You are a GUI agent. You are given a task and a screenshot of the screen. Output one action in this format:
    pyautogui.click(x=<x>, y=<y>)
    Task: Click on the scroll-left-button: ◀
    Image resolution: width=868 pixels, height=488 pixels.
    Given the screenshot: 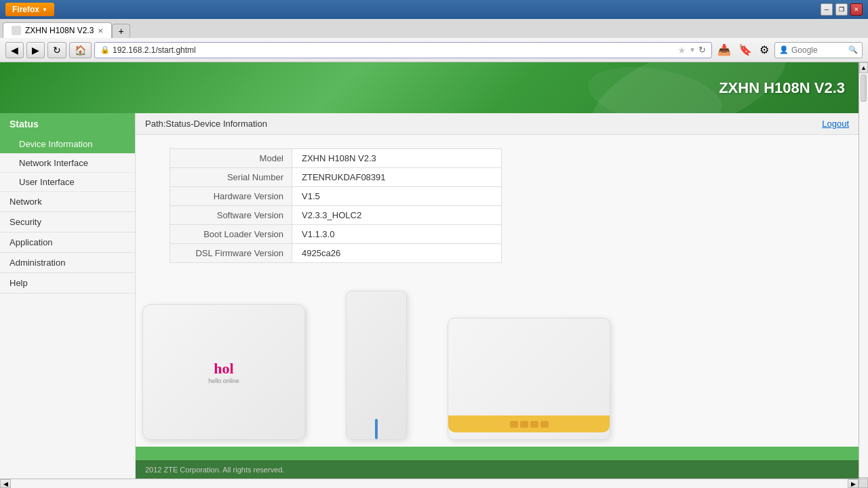 What is the action you would take?
    pyautogui.click(x=5, y=484)
    